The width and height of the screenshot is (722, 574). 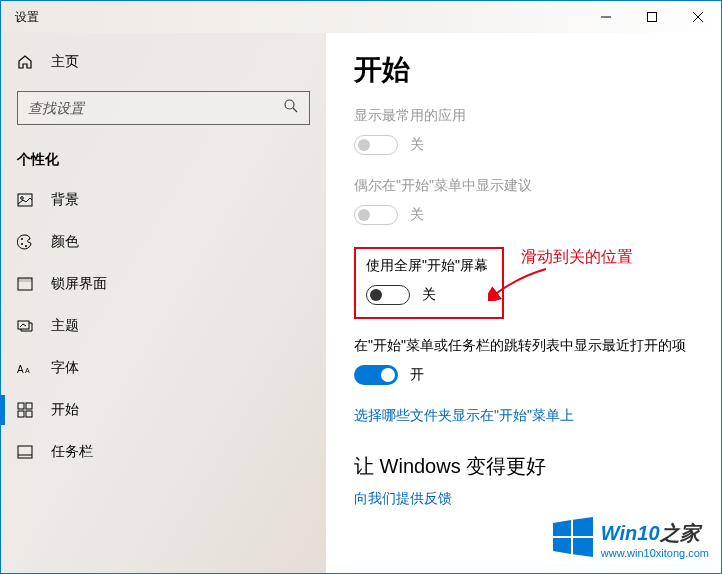 What do you see at coordinates (25, 326) in the screenshot?
I see `theme-icon` at bounding box center [25, 326].